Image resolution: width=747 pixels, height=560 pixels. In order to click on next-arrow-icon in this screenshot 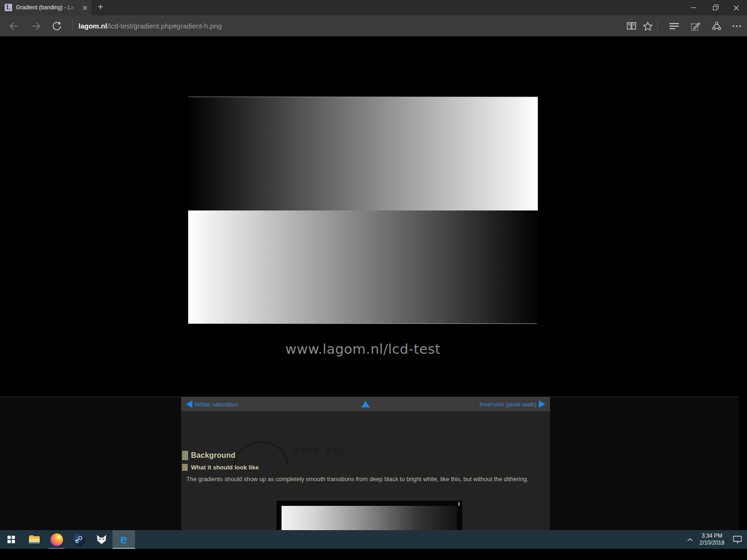, I will do `click(542, 404)`.